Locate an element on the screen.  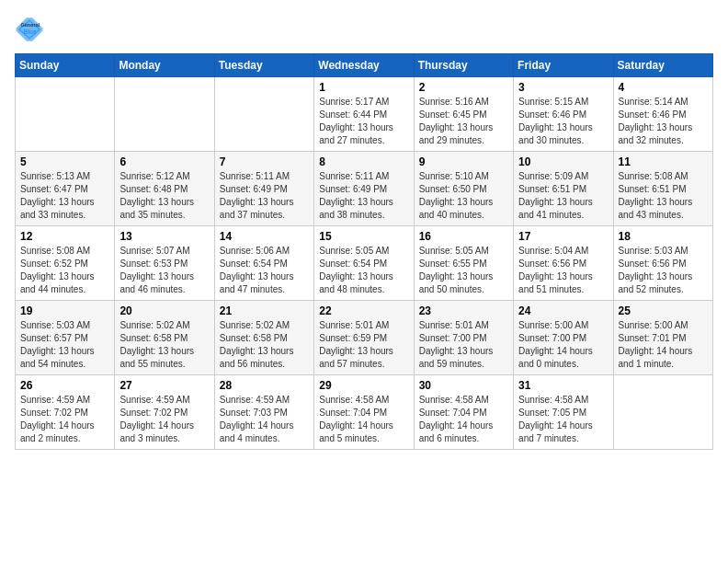
day-number: 12 is located at coordinates (64, 236).